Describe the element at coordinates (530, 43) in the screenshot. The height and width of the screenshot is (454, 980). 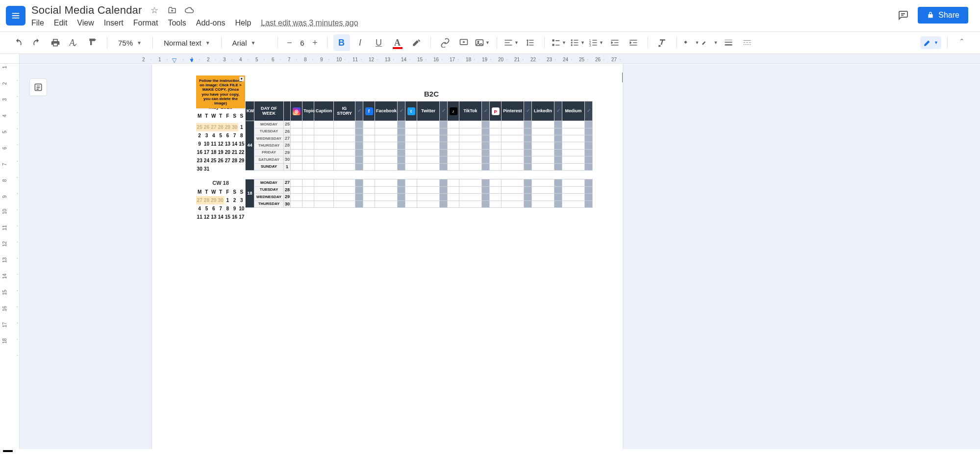
I see `line-spacing-button` at that location.